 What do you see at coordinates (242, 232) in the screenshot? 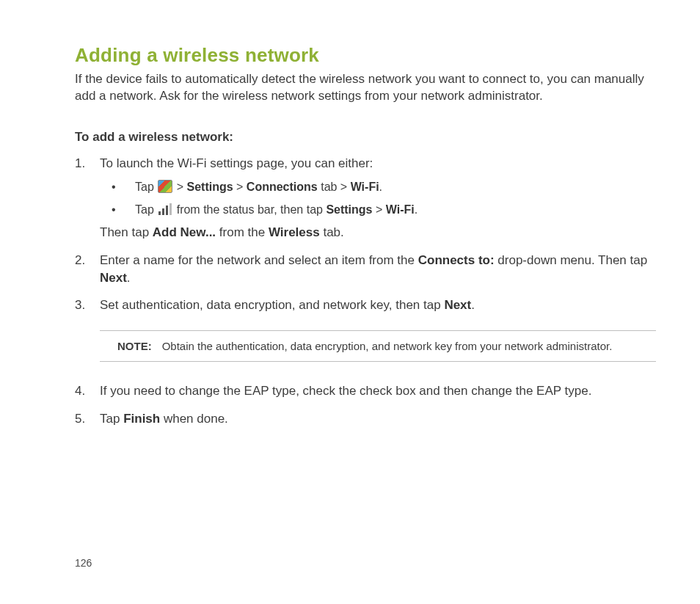
I see `text: from the` at bounding box center [242, 232].